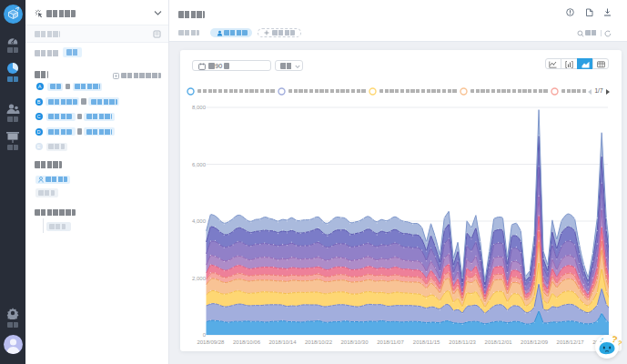 The height and width of the screenshot is (364, 627). Describe the element at coordinates (248, 342) in the screenshot. I see `svg-text: 2018/10/06` at that location.